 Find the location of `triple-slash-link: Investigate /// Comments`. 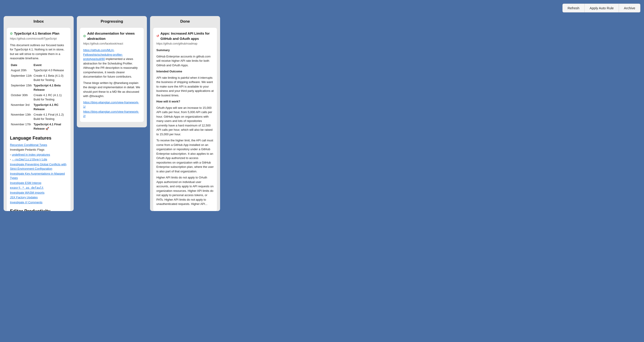

triple-slash-link: Investigate /// Comments is located at coordinates (38, 202).